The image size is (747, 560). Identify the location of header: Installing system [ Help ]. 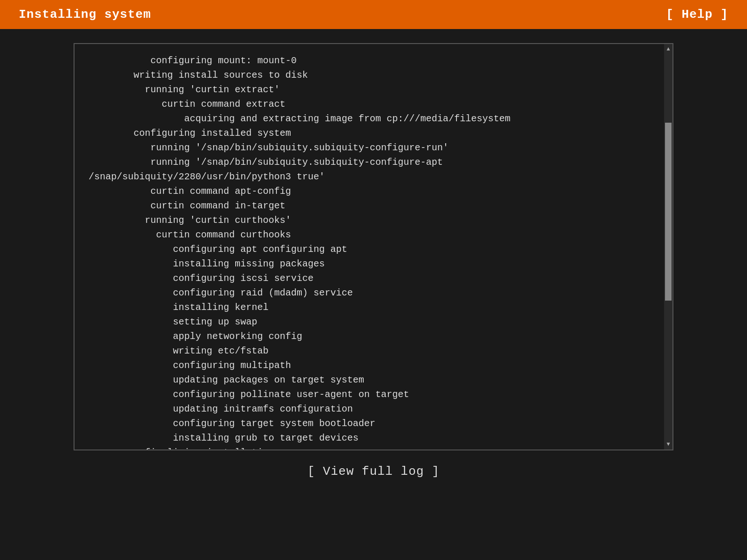
(374, 15).